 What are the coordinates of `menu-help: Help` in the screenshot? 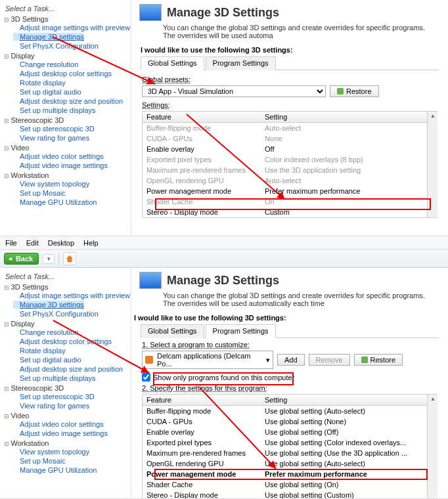 It's located at (91, 243).